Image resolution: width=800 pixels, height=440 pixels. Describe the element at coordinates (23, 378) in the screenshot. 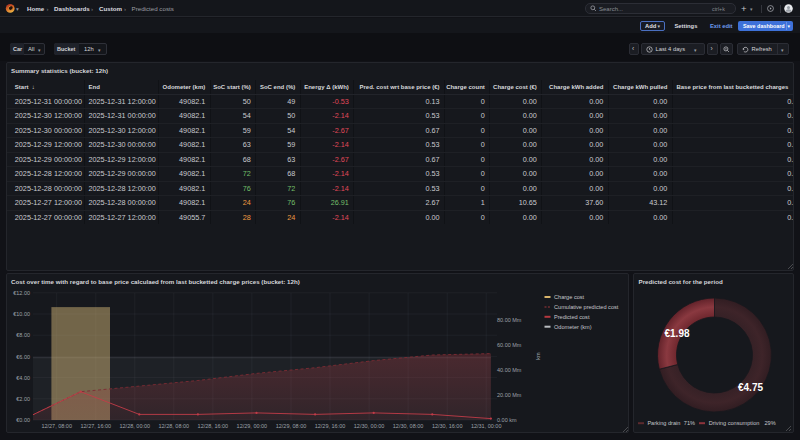

I see `svg-text: €4.00` at that location.